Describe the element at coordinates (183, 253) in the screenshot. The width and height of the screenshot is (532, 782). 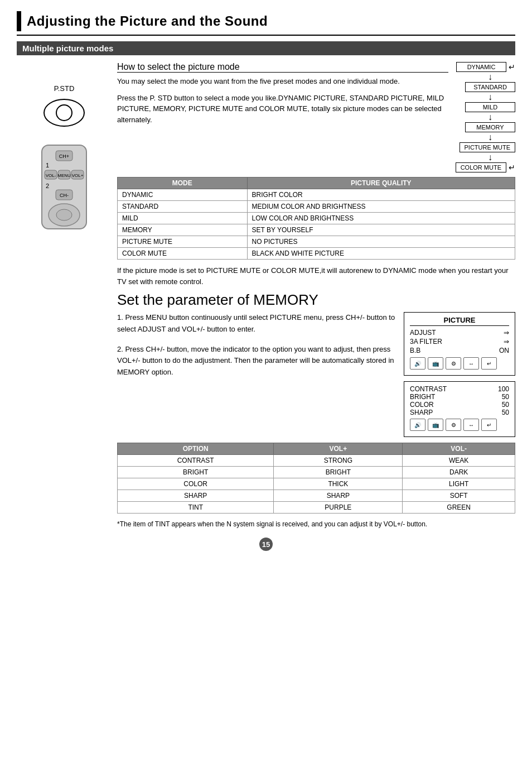
I see `mode-cell: COLOR MUTE` at that location.